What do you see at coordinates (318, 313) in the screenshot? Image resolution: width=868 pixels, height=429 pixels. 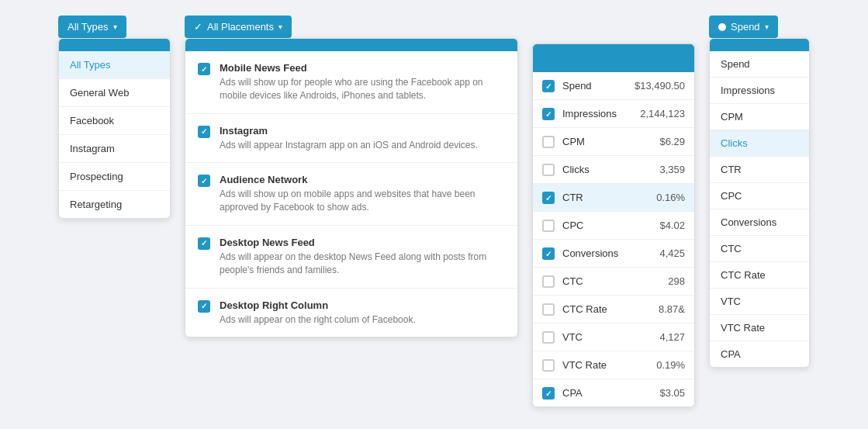 I see `placement-text-desktoprightcolumn: Desktop Right Column Ads will appear on …` at bounding box center [318, 313].